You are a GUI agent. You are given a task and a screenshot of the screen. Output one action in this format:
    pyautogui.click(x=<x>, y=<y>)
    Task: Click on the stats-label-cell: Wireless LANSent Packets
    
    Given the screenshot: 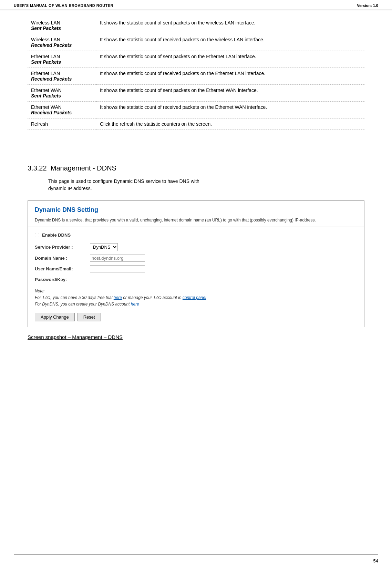 What is the action you would take?
    pyautogui.click(x=62, y=25)
    